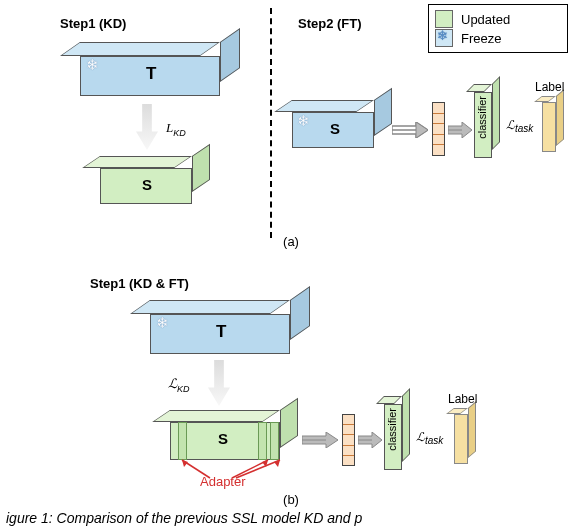 The height and width of the screenshot is (528, 582). I want to click on classifier-a: classifier, so click(487, 122).